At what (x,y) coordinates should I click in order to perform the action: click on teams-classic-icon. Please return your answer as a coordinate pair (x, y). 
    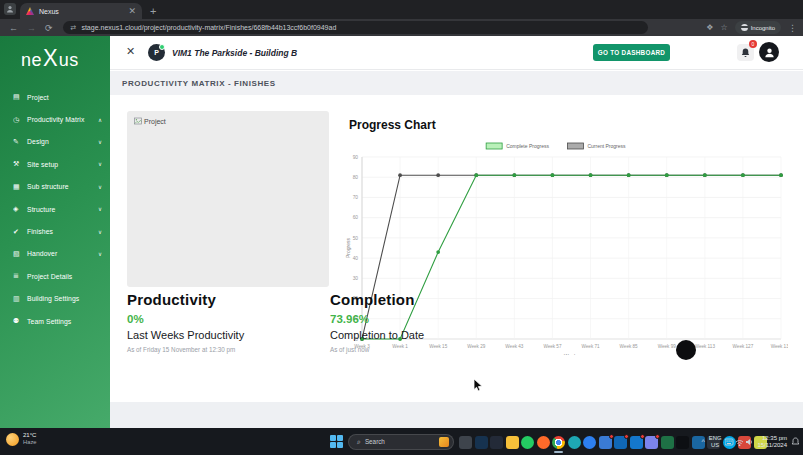
    Looking at the image, I should click on (496, 442).